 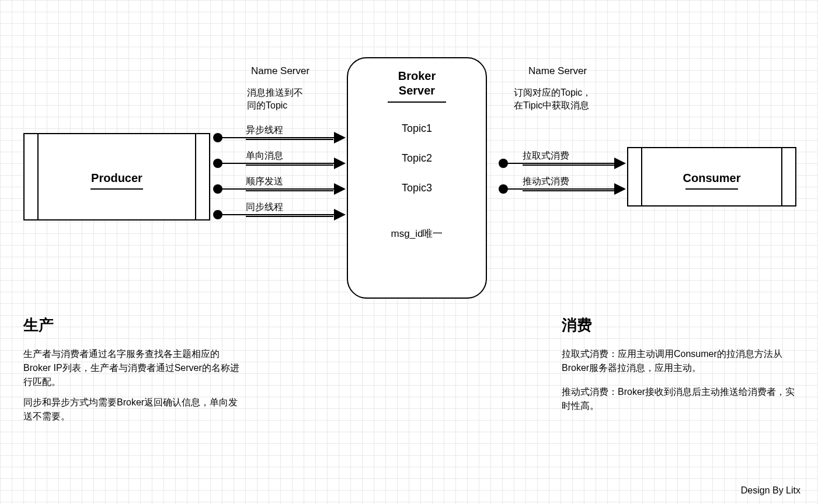 I want to click on left-name-server-desc: 消息推送到不同的Topic, so click(x=275, y=99).